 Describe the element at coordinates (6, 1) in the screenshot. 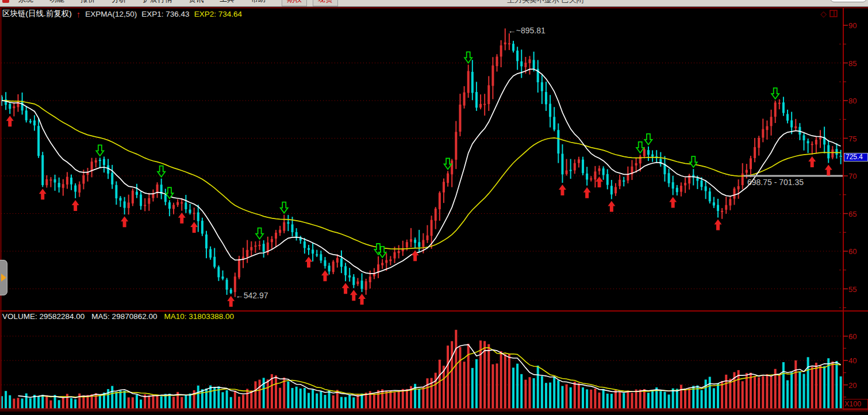

I see `app-icon` at that location.